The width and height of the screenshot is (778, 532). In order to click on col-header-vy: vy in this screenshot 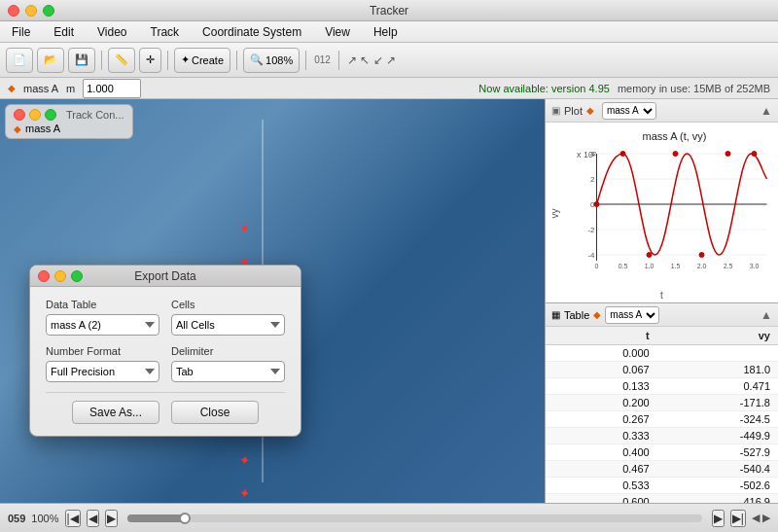, I will do `click(718, 337)`.